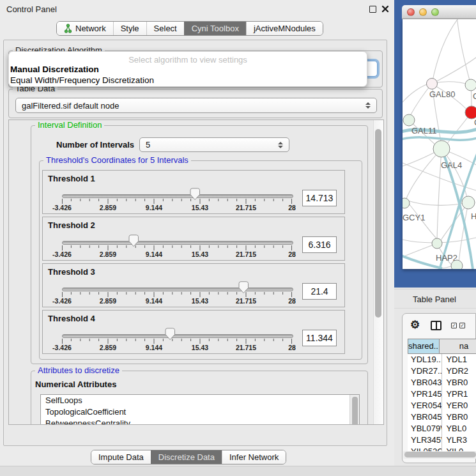 The image size is (476, 476). Describe the element at coordinates (423, 12) in the screenshot. I see `traffic-light-minimize-icon` at that location.